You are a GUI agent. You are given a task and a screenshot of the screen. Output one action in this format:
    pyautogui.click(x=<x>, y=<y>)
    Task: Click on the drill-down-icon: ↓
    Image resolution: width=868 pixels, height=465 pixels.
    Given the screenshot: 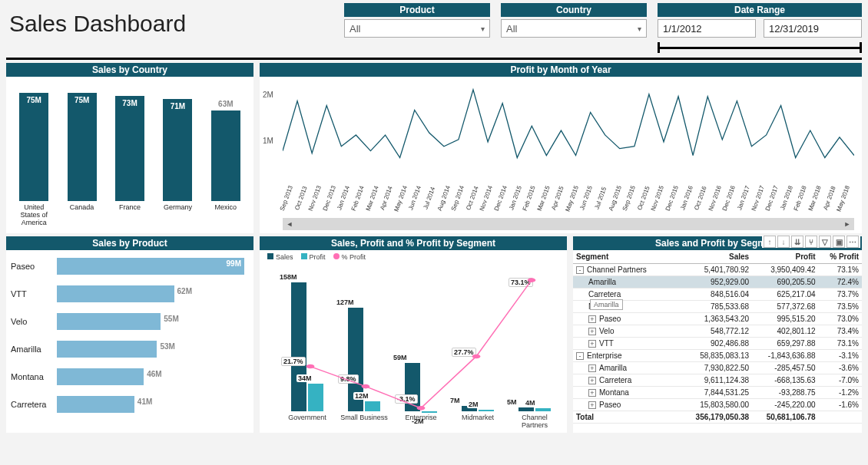 What is the action you would take?
    pyautogui.click(x=784, y=242)
    